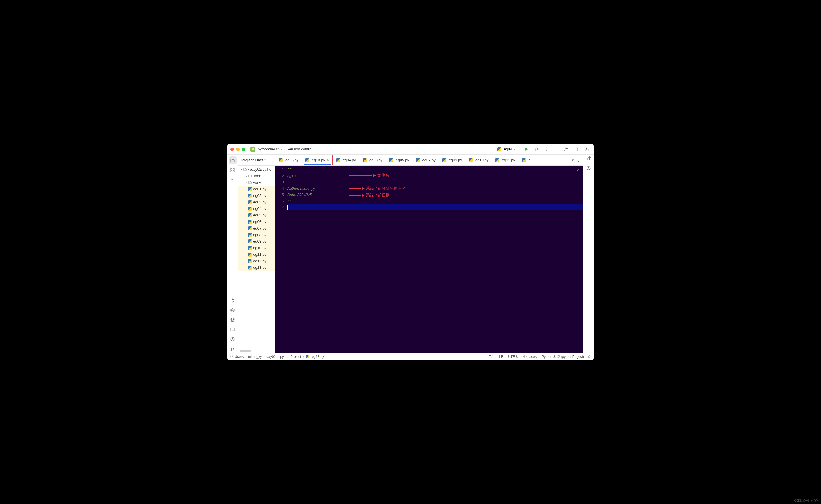  I want to click on horizontal-scrollbar, so click(245, 351).